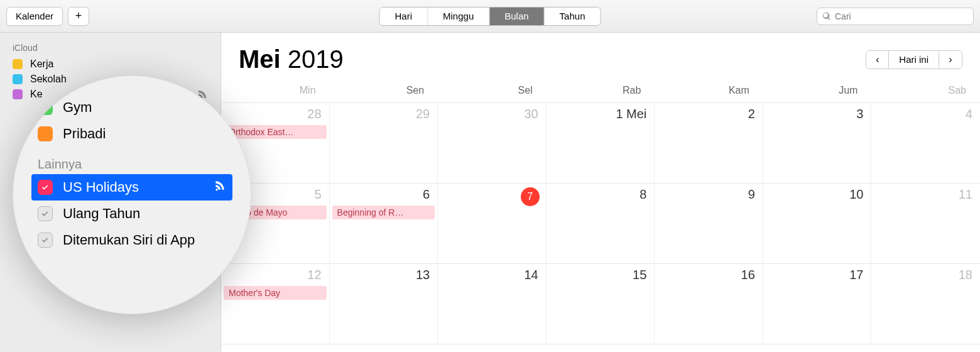 The height and width of the screenshot is (352, 980). Describe the element at coordinates (84, 134) in the screenshot. I see `sidebar-item-label: Pribadi` at that location.